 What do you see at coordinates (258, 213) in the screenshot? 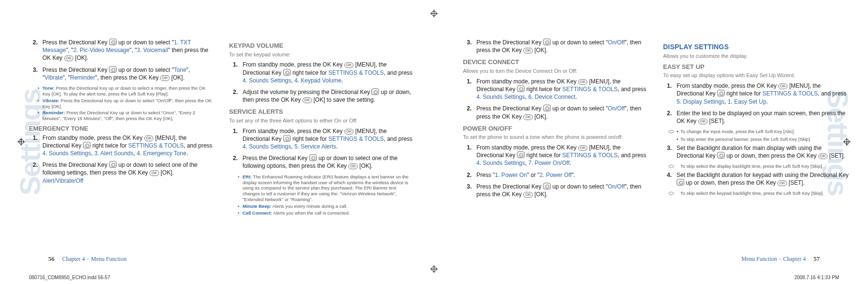
I see `sub-label: Call Connect:` at bounding box center [258, 213].